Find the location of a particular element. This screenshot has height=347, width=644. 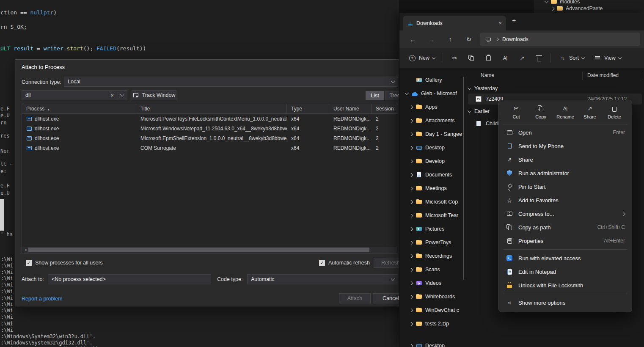

quick-action-button: Delete is located at coordinates (614, 112).